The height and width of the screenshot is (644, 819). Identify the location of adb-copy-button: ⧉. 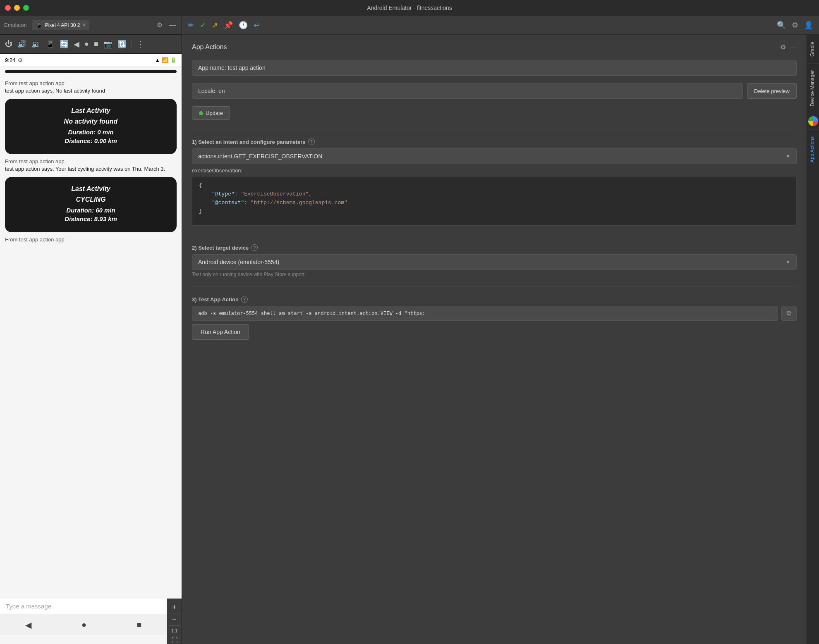
(789, 313).